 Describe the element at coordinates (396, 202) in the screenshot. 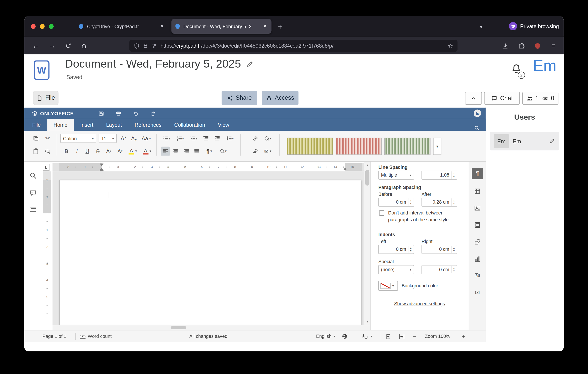

I see `spacing-before-input: 0 cm ▴▾` at that location.